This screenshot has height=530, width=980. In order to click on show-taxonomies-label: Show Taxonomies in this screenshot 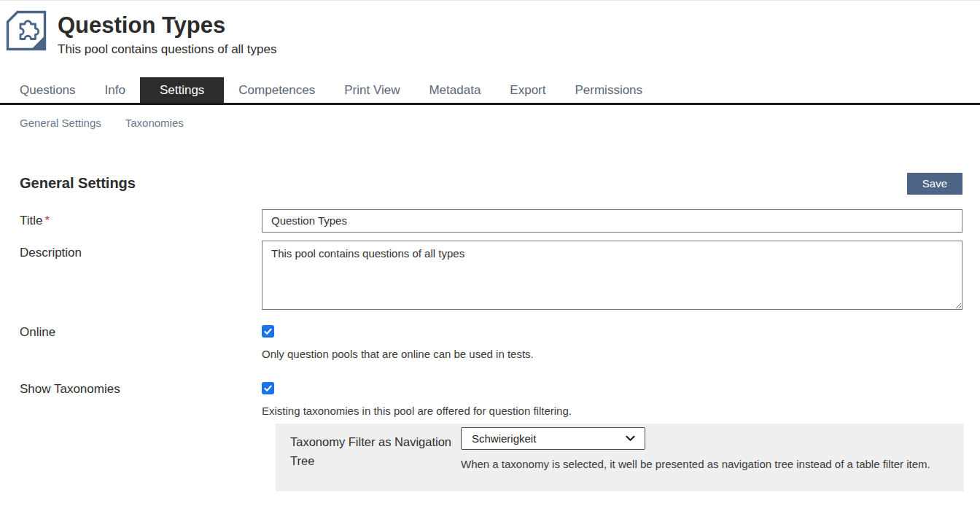, I will do `click(141, 400)`.